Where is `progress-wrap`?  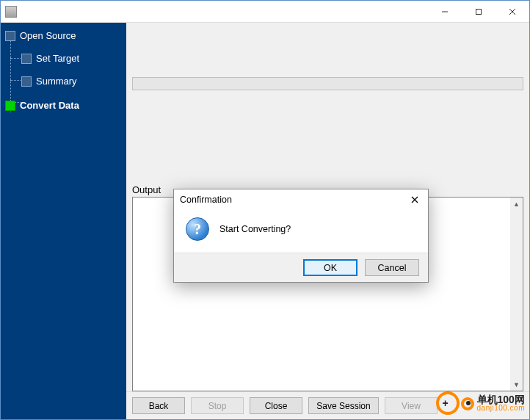 progress-wrap is located at coordinates (327, 84).